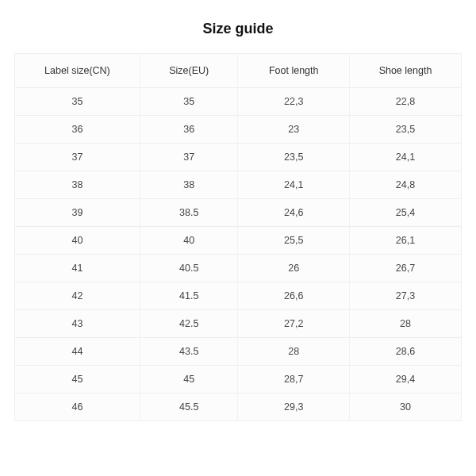 The image size is (476, 476). I want to click on table-cell: 22,8, so click(405, 102).